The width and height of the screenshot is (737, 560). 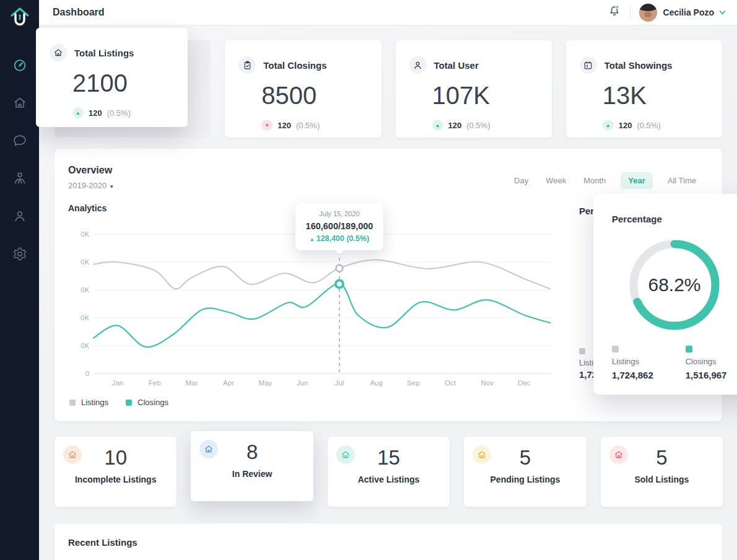 I want to click on status-card: 8In Review, so click(x=251, y=466).